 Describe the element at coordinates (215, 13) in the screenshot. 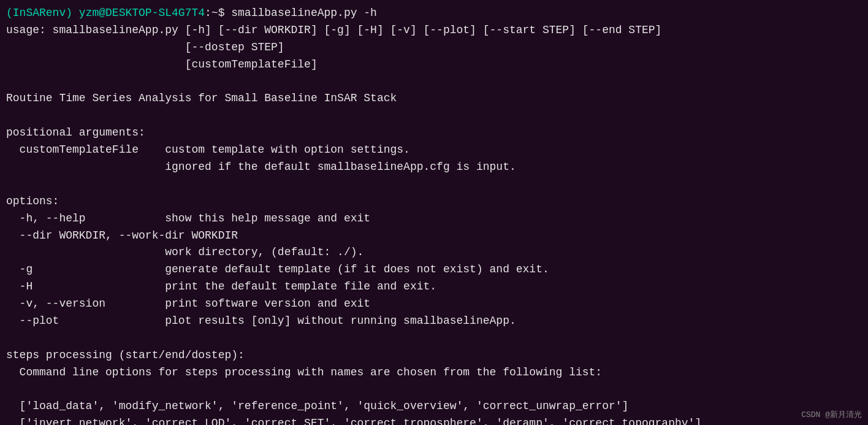

I see `prompt-path: :~$` at that location.